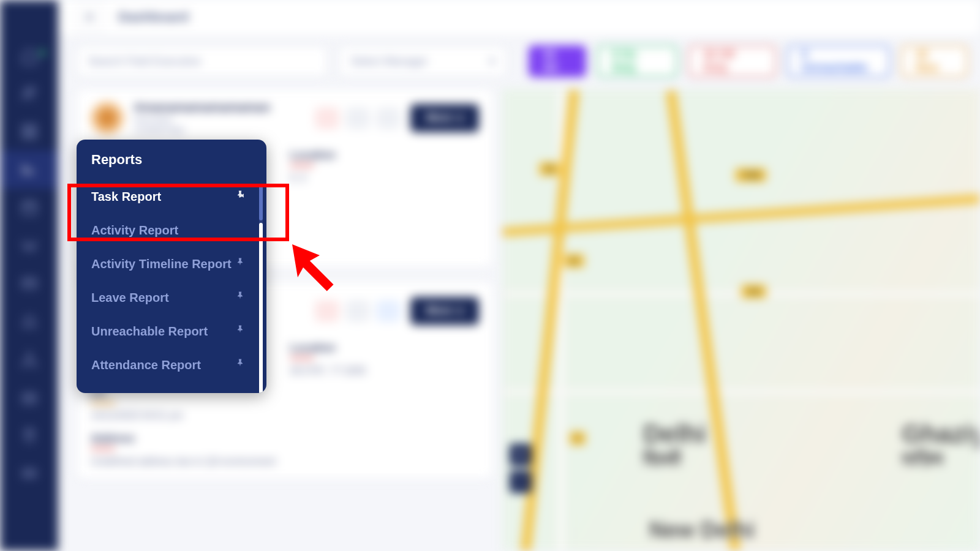 The height and width of the screenshot is (551, 980). What do you see at coordinates (941, 444) in the screenshot?
I see `city-label: Ghaziy ग़ाज़िय` at bounding box center [941, 444].